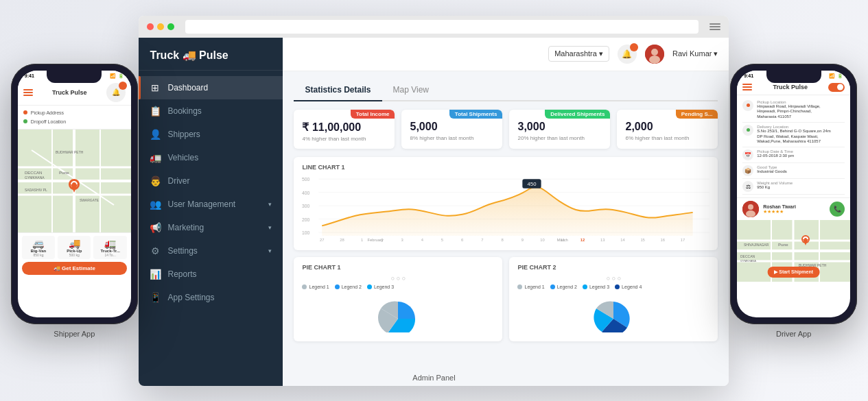 The height and width of the screenshot is (401, 868). What do you see at coordinates (578, 114) in the screenshot?
I see `stat-badge-delivered: Delivered Shipments` at bounding box center [578, 114].